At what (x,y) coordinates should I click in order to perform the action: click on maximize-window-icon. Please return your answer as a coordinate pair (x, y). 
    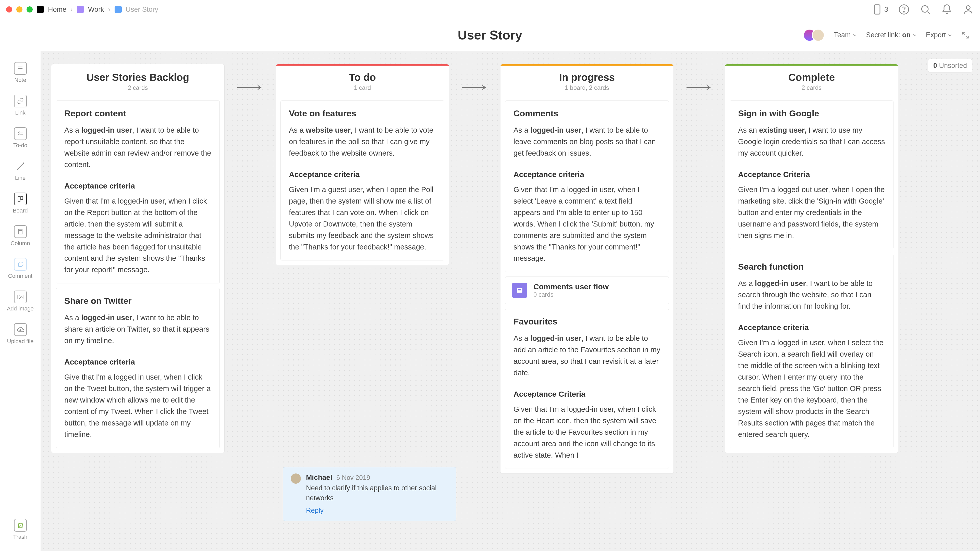
    Looking at the image, I should click on (30, 10).